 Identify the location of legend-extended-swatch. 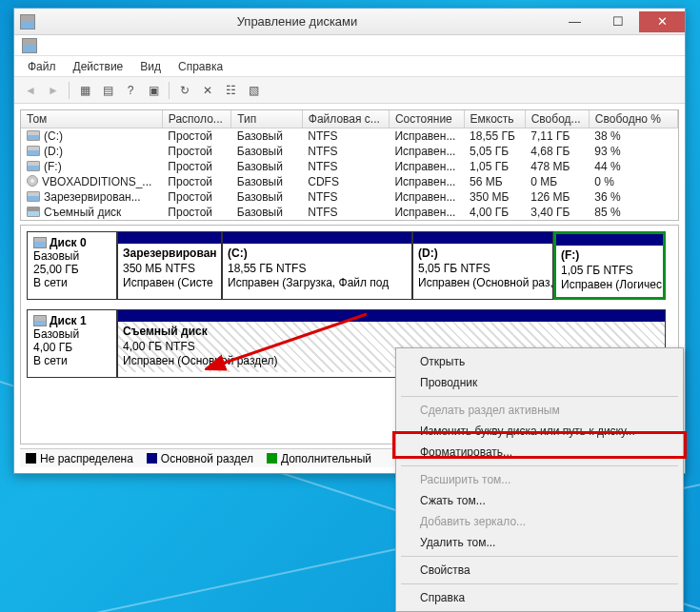
(272, 459).